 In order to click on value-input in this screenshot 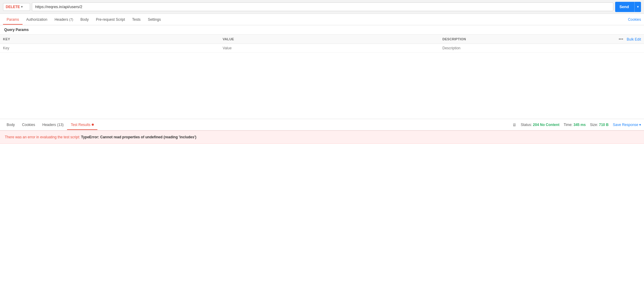, I will do `click(330, 48)`.